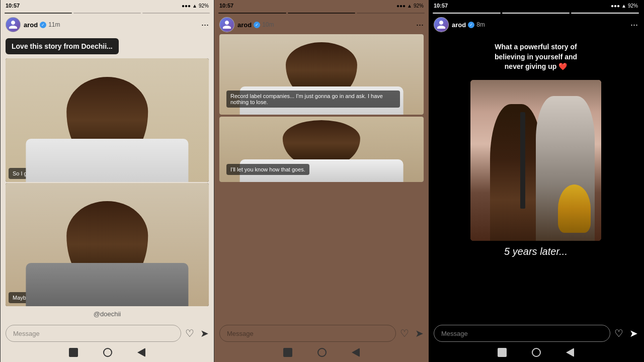 Image resolution: width=644 pixels, height=362 pixels. What do you see at coordinates (420, 25) in the screenshot?
I see `more-button-2: ···` at bounding box center [420, 25].